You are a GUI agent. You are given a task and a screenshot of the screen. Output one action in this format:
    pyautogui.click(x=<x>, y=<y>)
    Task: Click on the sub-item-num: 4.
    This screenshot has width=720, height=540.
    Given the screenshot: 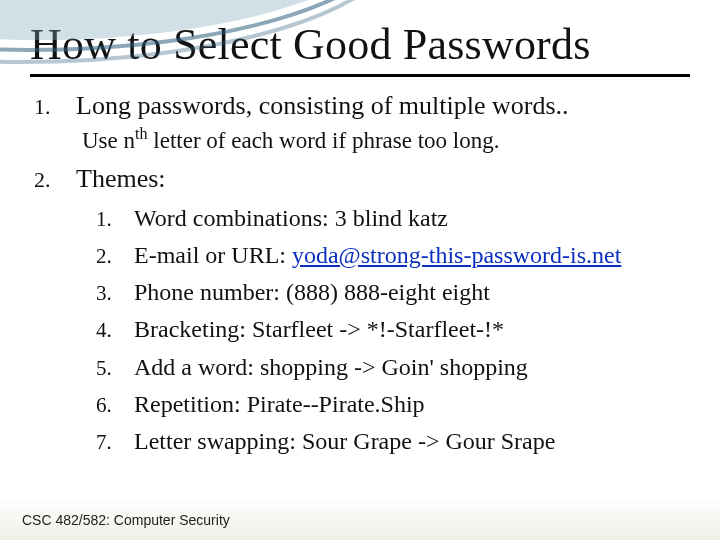 What is the action you would take?
    pyautogui.click(x=115, y=330)
    